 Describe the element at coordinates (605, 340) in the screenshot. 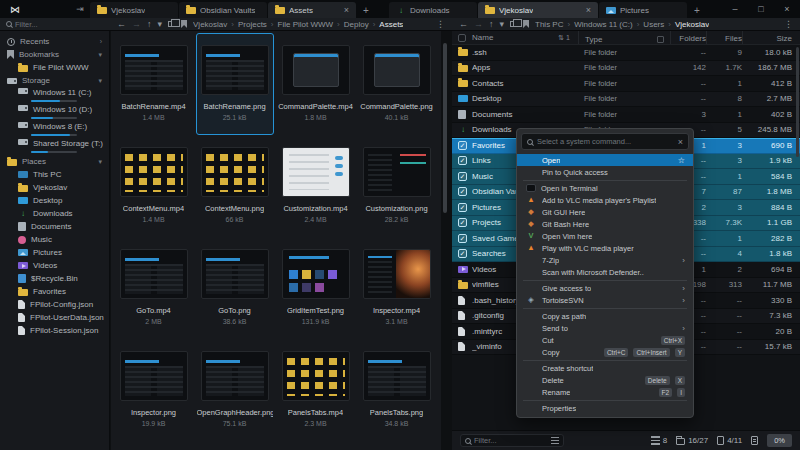

I see `menu-item-cut: CutCtrl+X` at that location.